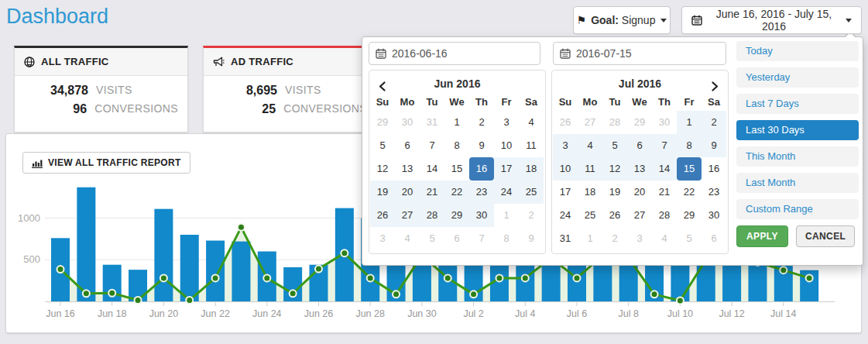  What do you see at coordinates (714, 169) in the screenshot?
I see `calendar-day: 16` at bounding box center [714, 169].